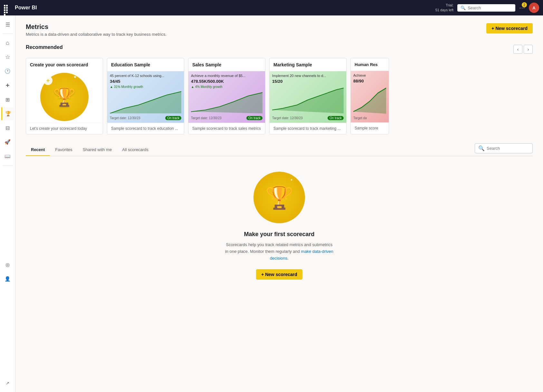 The width and height of the screenshot is (543, 392). I want to click on next-arrow-button: ›, so click(528, 49).